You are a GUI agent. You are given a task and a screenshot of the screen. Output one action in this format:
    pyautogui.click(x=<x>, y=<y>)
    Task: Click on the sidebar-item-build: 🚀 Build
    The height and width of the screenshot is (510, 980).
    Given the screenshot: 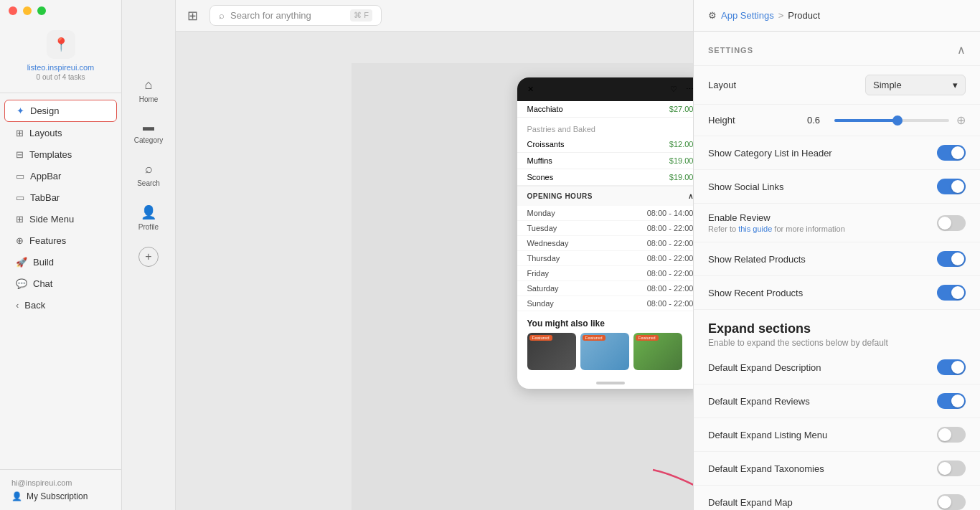 What is the action you would take?
    pyautogui.click(x=60, y=263)
    